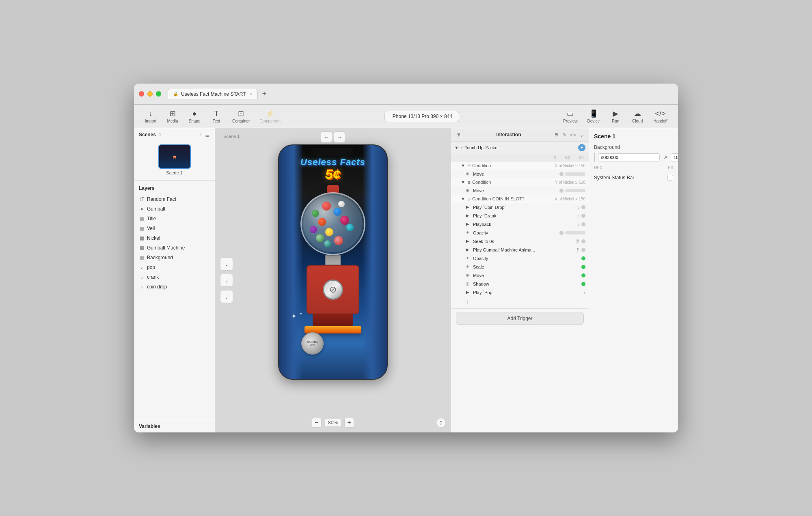 This screenshot has width=812, height=516. What do you see at coordinates (637, 116) in the screenshot?
I see `cloud-button: ☁ Cloud` at bounding box center [637, 116].